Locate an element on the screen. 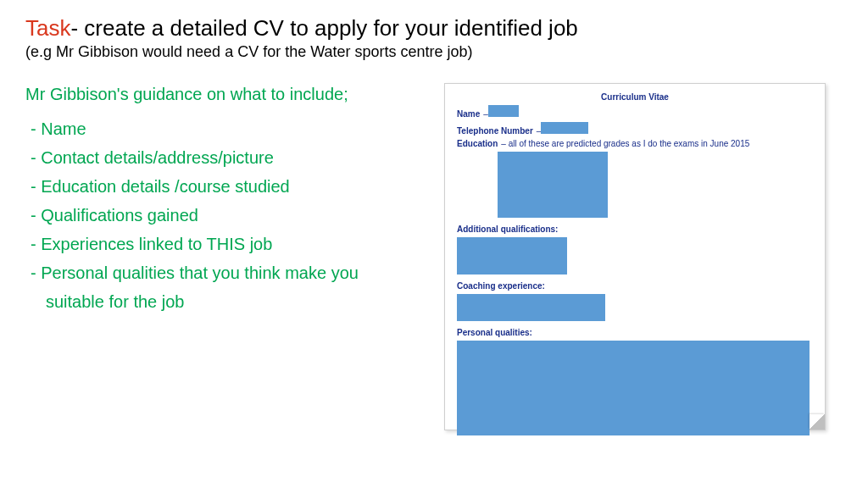  title-task-word: Task is located at coordinates (47, 28).